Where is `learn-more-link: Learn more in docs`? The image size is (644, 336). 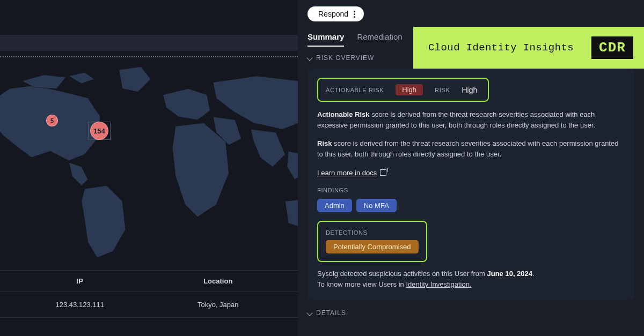 learn-more-link: Learn more in docs is located at coordinates (352, 173).